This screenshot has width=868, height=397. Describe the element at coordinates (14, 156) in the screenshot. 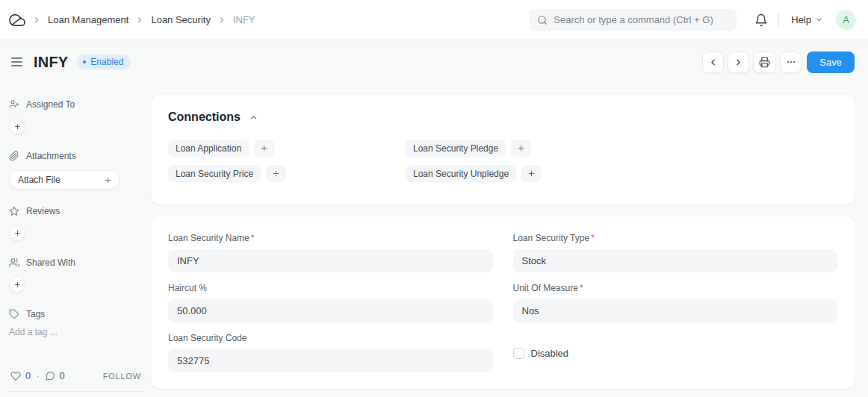

I see `paperclip-icon` at that location.